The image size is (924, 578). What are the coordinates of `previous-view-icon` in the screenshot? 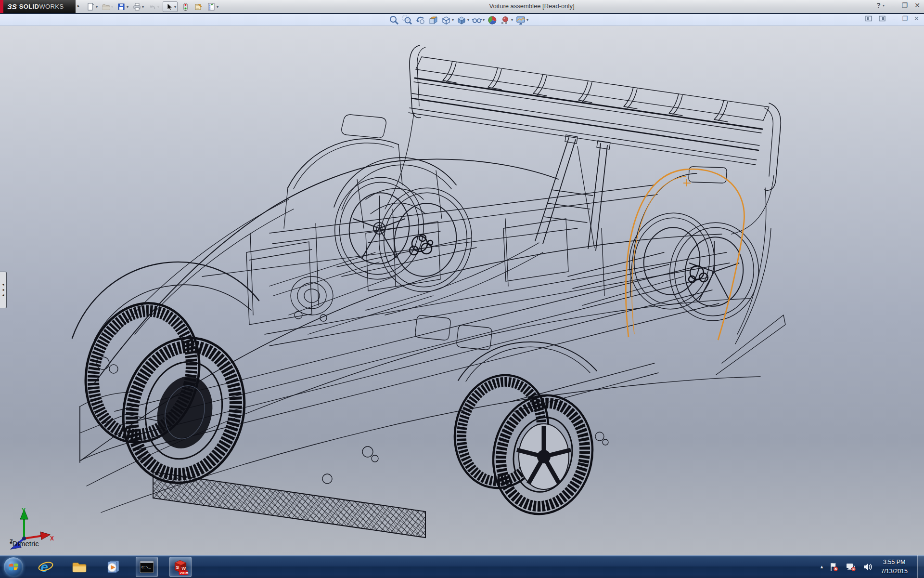 It's located at (420, 20).